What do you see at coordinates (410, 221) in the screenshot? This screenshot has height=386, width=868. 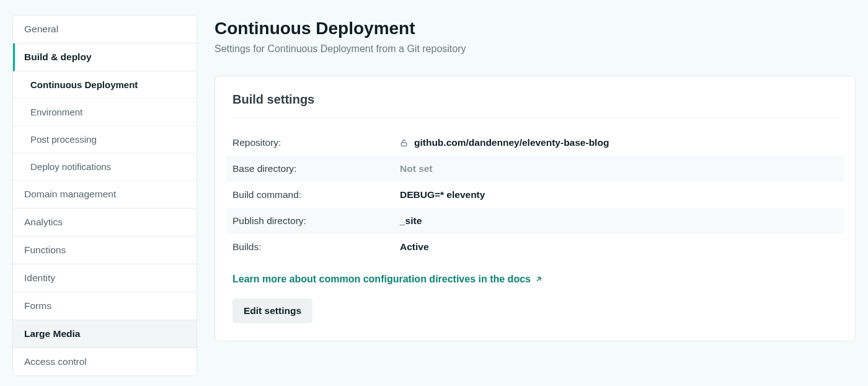 I see `setting-value-publishdir: _site` at bounding box center [410, 221].